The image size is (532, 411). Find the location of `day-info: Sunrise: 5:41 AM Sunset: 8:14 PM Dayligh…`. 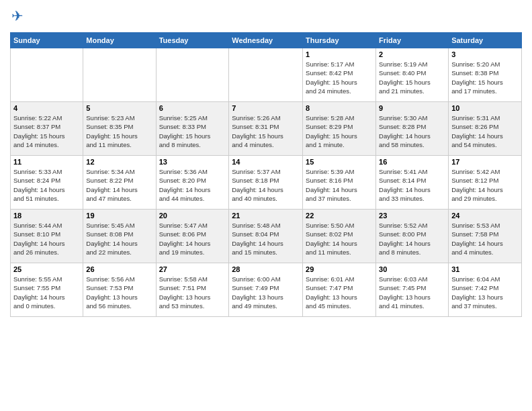

day-info: Sunrise: 5:41 AM Sunset: 8:14 PM Dayligh… is located at coordinates (412, 185).